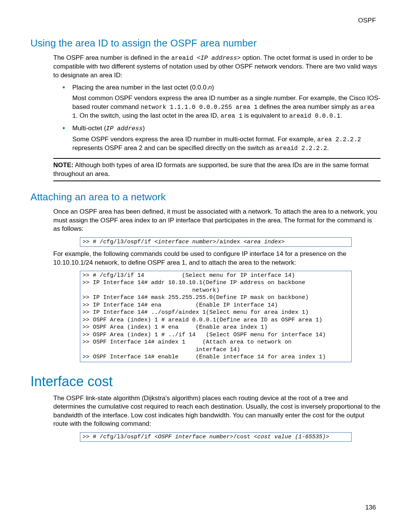 The width and height of the screenshot is (411, 532). Describe the element at coordinates (264, 242) in the screenshot. I see `code-italic: <area index>` at that location.